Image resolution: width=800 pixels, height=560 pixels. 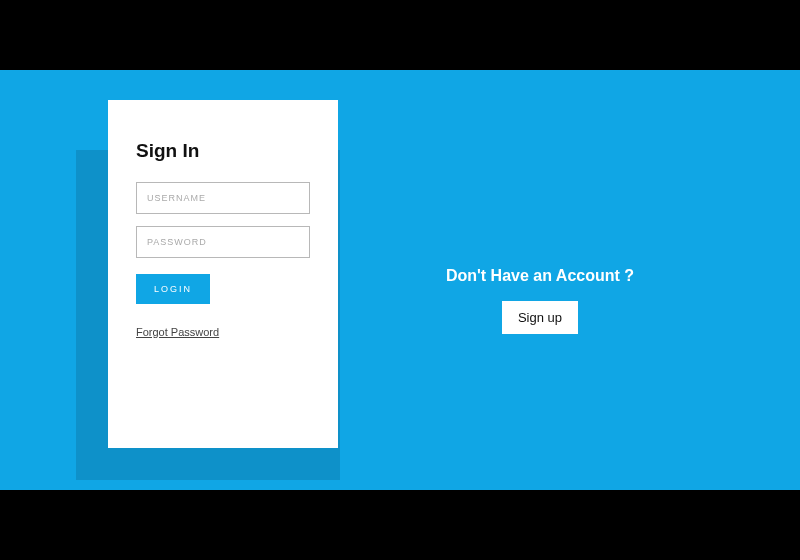 What do you see at coordinates (540, 318) in the screenshot?
I see `signup-button: Sign up` at bounding box center [540, 318].